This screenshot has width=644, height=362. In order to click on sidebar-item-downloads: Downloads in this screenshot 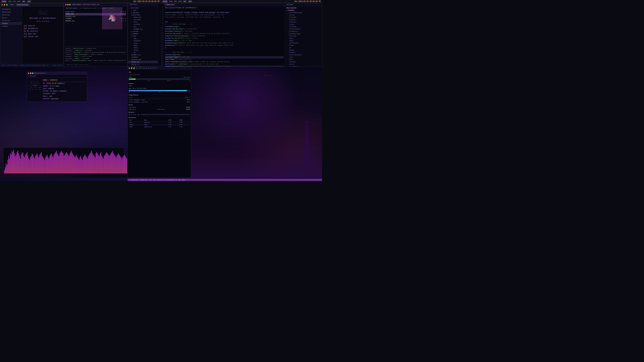, I will do `click(11, 12)`.